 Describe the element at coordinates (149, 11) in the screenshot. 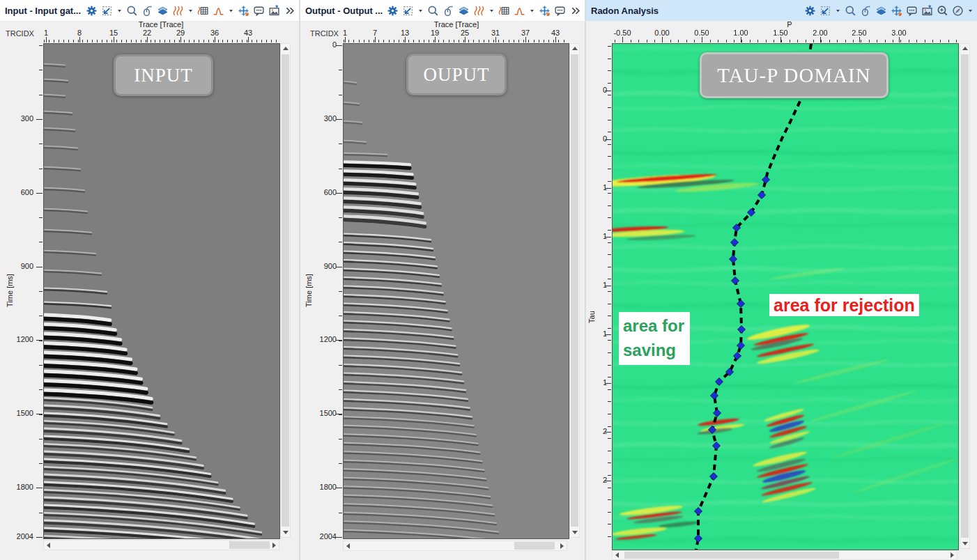

I see `input-titlebar: Input - Input gat...` at that location.